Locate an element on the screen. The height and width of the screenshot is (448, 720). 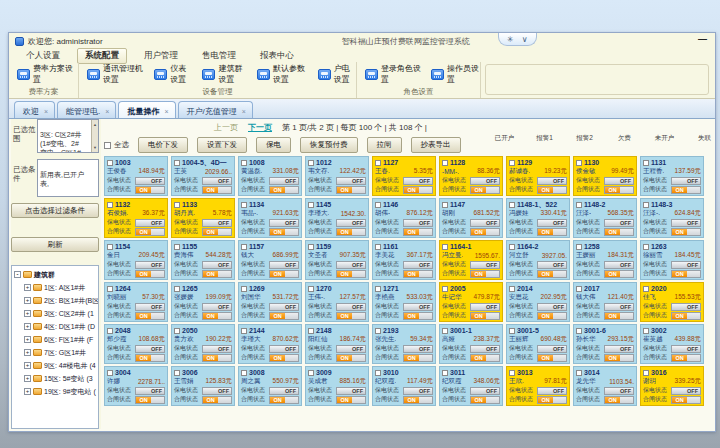
tab-close-icon: × is located at coordinates (107, 112).